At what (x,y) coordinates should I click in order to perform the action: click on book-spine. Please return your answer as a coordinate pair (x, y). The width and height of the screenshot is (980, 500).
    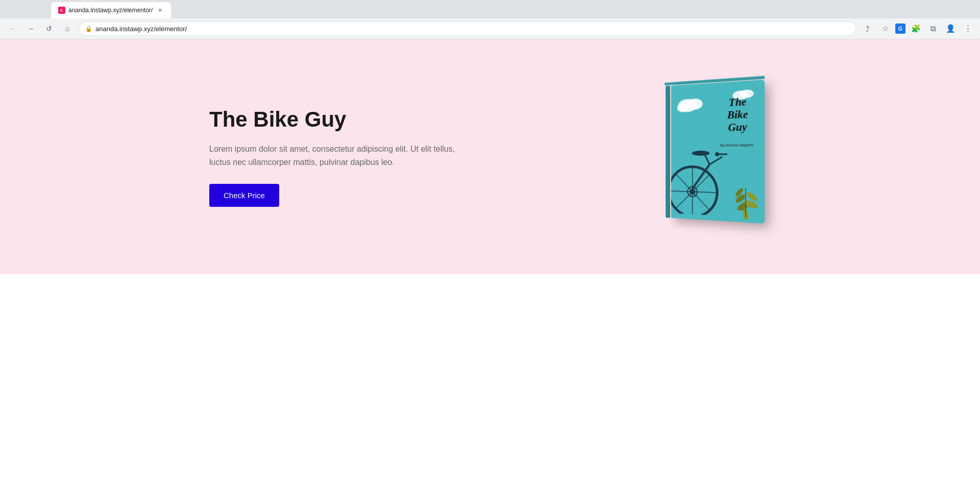
    Looking at the image, I should click on (668, 152).